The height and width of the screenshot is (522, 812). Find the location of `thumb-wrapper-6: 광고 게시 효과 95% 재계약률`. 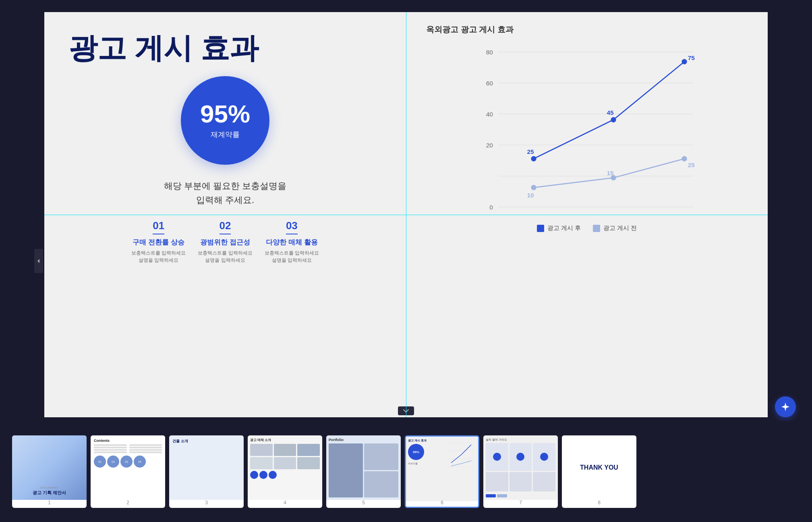

thumb-wrapper-6: 광고 게시 효과 95% 재계약률 is located at coordinates (442, 472).